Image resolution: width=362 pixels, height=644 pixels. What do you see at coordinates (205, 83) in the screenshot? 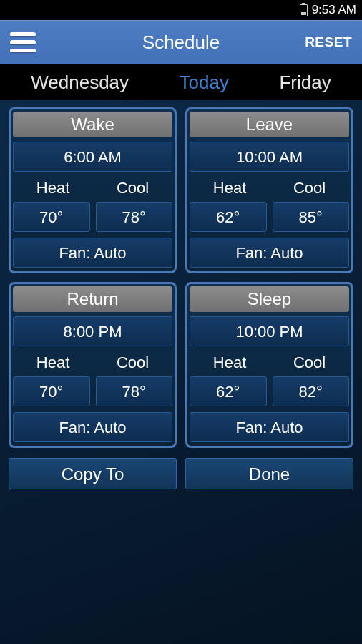
I see `tab-today: Today` at bounding box center [205, 83].